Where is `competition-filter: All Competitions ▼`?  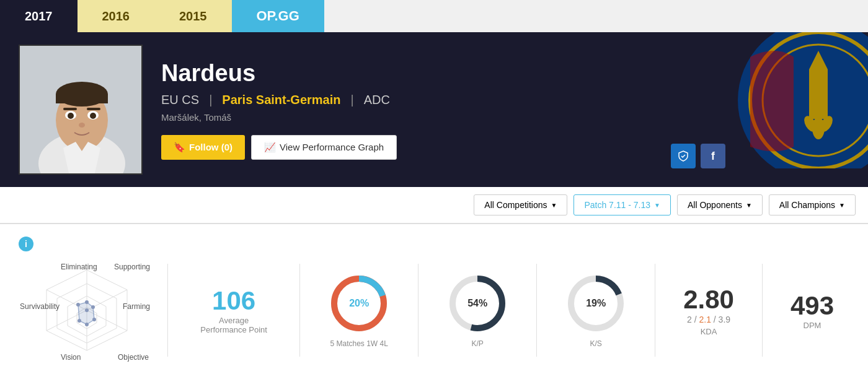
competition-filter: All Competitions ▼ is located at coordinates (521, 205).